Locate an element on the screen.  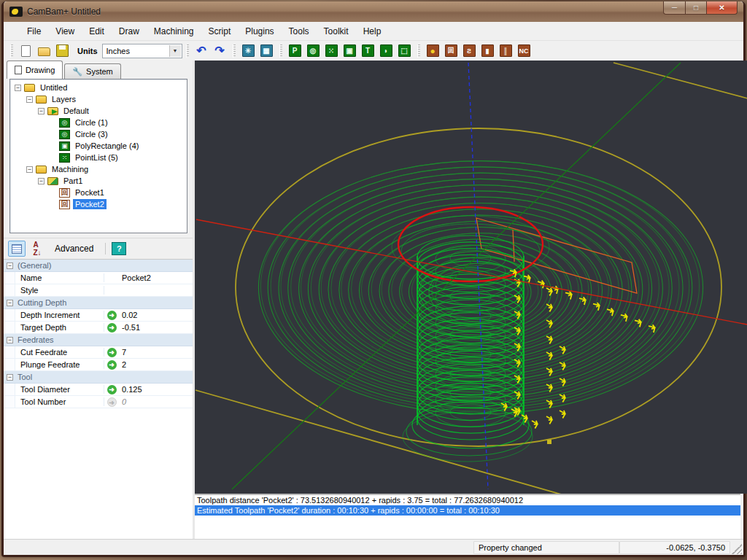
mop-drill-button: ▮ is located at coordinates (487, 51).